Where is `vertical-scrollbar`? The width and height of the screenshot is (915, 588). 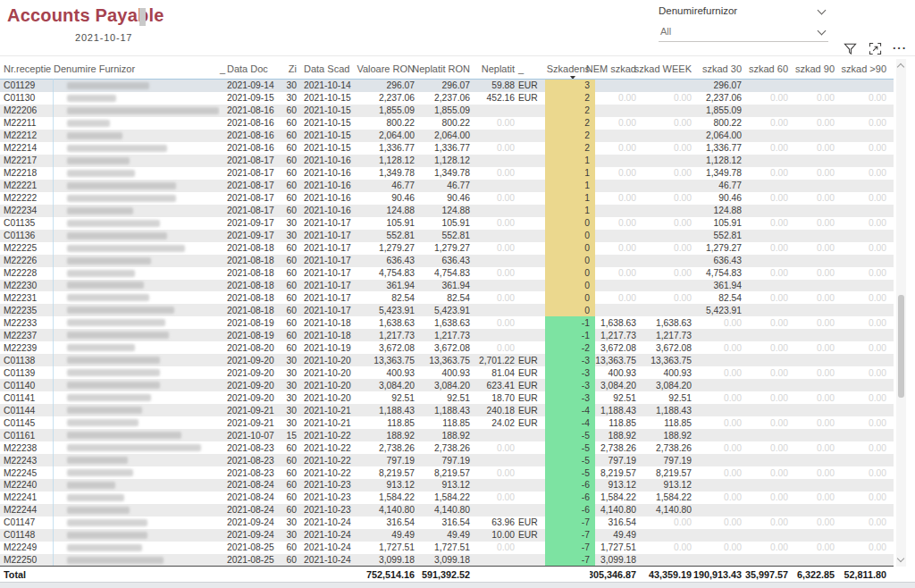
vertical-scrollbar is located at coordinates (901, 313).